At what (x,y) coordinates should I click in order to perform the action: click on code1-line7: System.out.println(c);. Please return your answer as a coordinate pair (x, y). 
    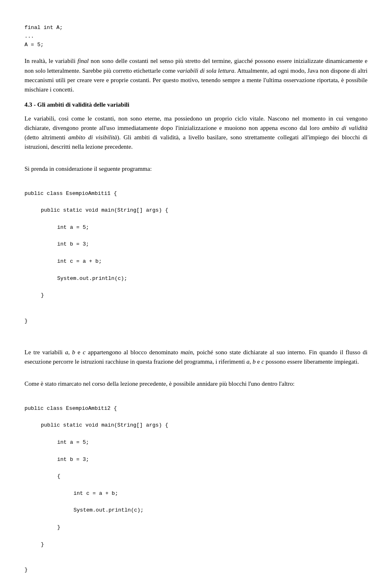
    Looking at the image, I should click on (196, 279).